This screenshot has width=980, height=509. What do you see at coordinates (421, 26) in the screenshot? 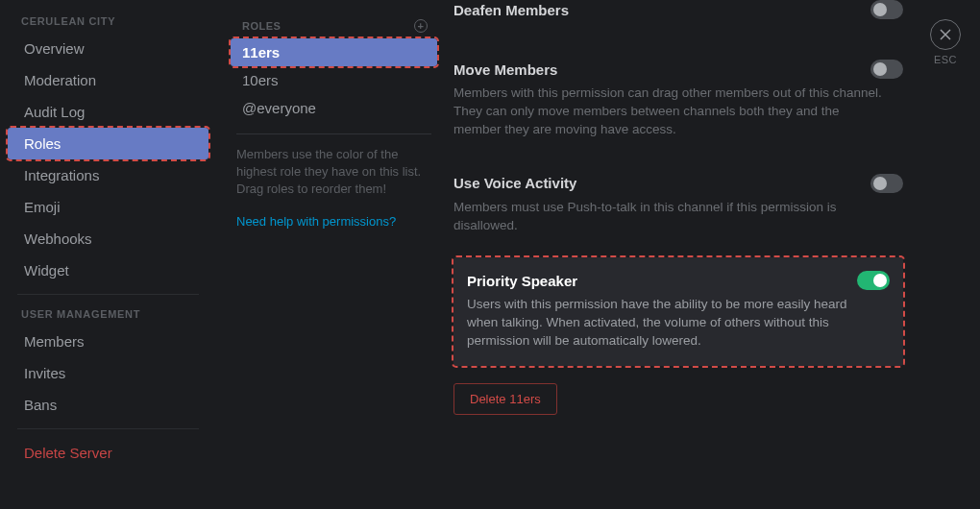
I see `add-role-button: +` at bounding box center [421, 26].